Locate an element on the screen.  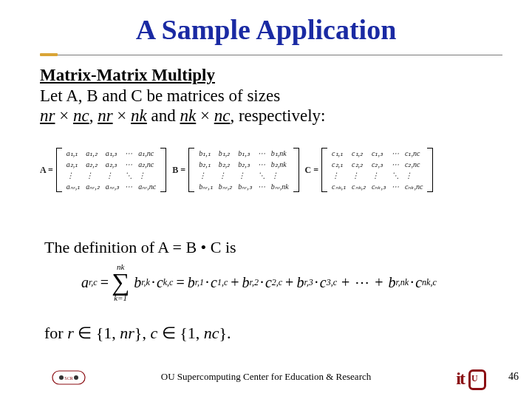
page-number: 46 is located at coordinates (514, 377).